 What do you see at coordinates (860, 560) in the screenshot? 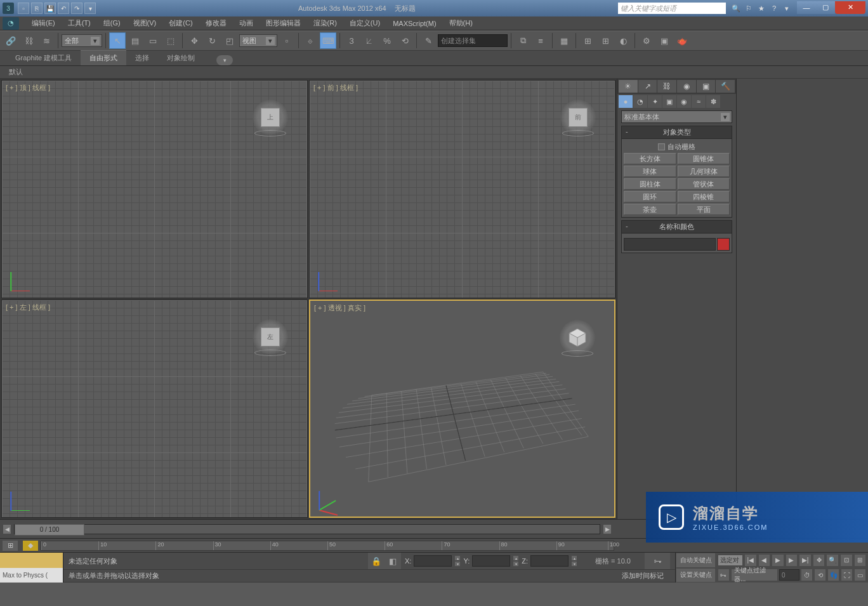
I see `nav-zoomall-icon: ⊞` at bounding box center [860, 560].